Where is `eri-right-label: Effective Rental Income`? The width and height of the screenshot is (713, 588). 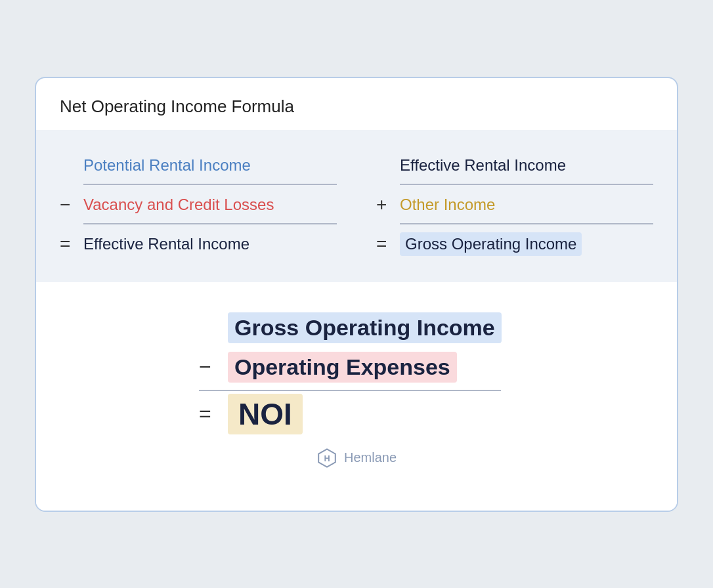
eri-right-label: Effective Rental Income is located at coordinates (483, 165).